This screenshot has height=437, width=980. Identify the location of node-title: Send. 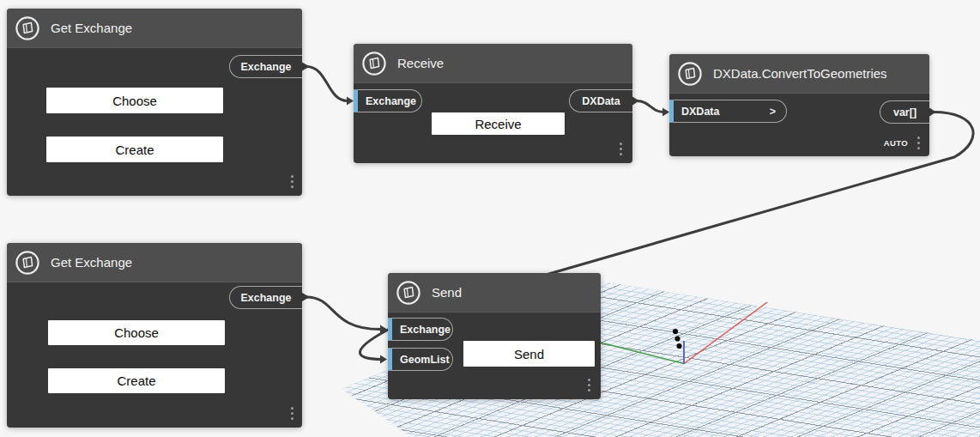
(446, 292).